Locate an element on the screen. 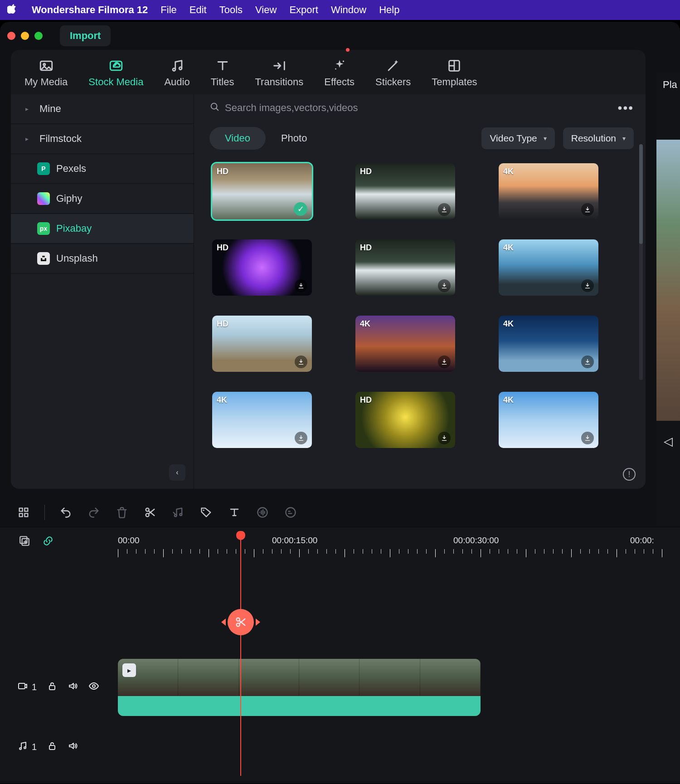 The image size is (680, 784). ruler-tick-label: 00:00:30:00 is located at coordinates (476, 541).